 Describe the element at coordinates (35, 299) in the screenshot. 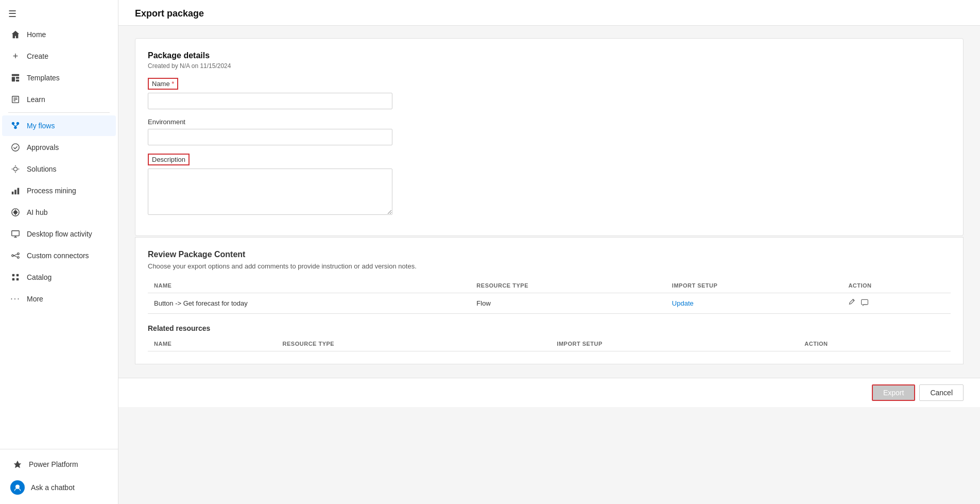

I see `sidebar-item-more-label: More` at that location.